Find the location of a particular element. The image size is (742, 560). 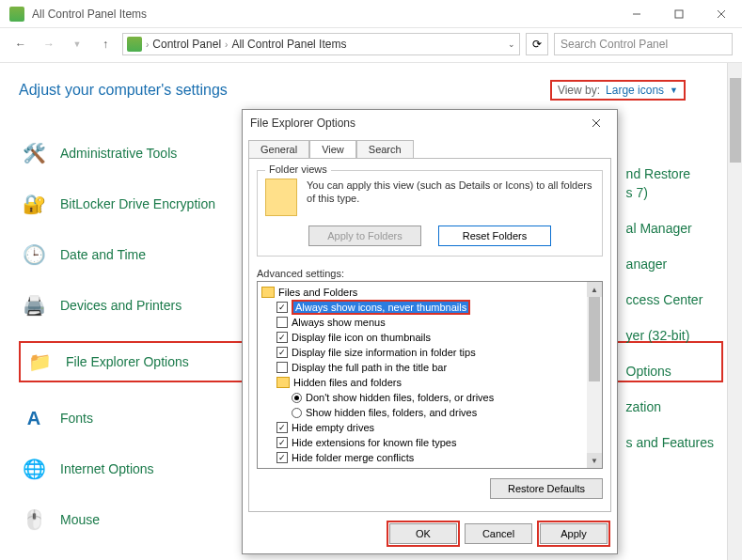

window-titlebar: All Control Panel Items is located at coordinates (371, 14).